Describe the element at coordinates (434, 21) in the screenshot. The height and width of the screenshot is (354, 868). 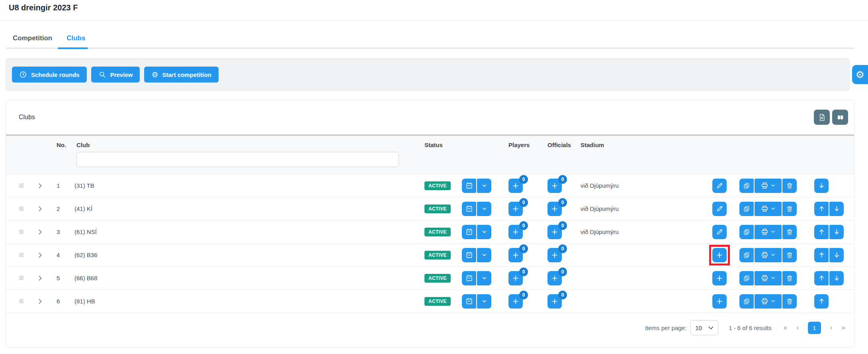
I see `header-divider` at that location.